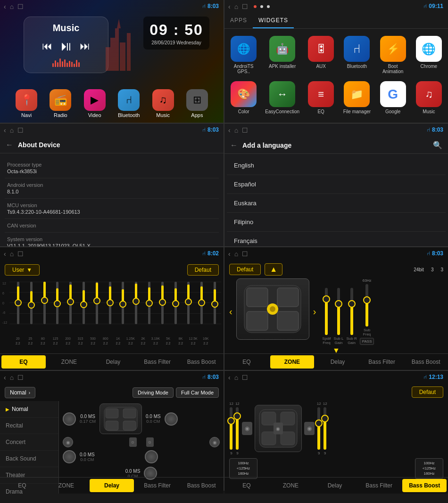 The width and height of the screenshot is (448, 503). Describe the element at coordinates (243, 98) in the screenshot. I see `app-color: 🎨 Color` at that location.